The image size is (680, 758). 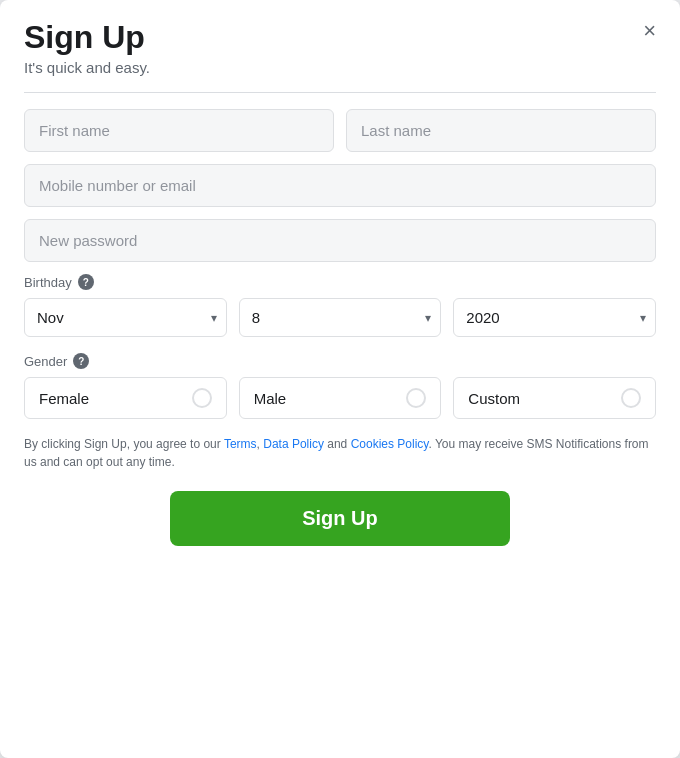 I want to click on last-name-input, so click(x=501, y=130).